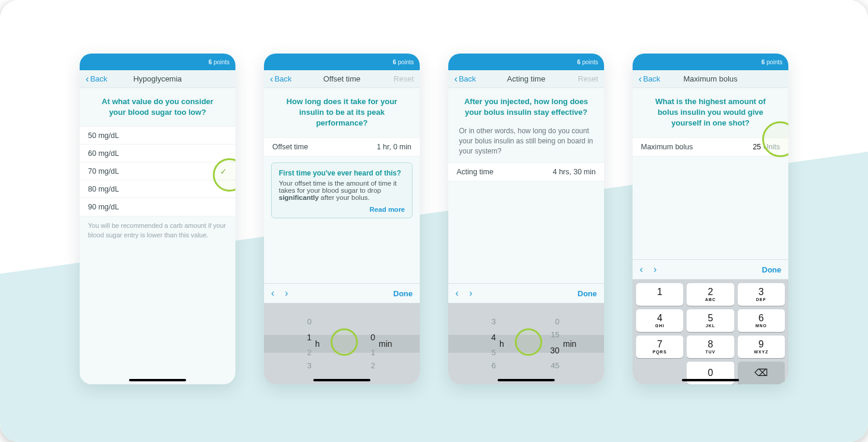  Describe the element at coordinates (660, 347) in the screenshot. I see `keypad-7: 7PQRS` at that location.